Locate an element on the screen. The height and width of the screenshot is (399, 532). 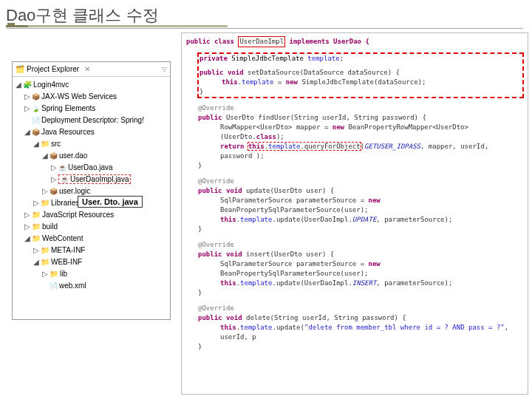
tree-item: ▷user.logic is located at coordinates (92, 191).